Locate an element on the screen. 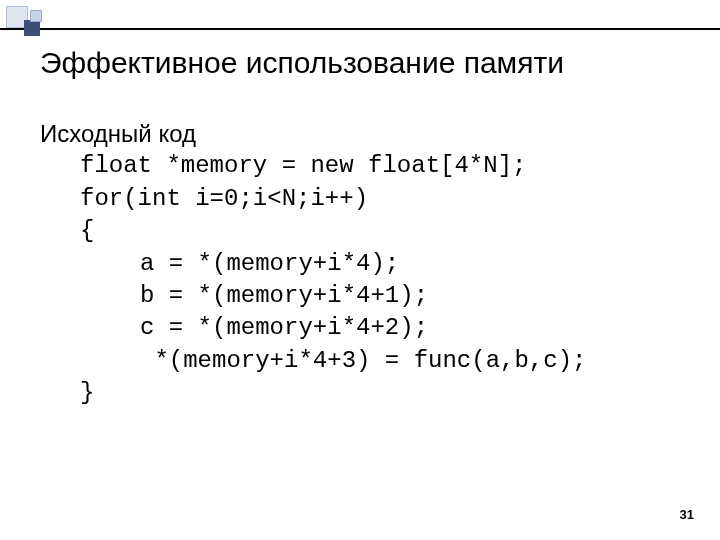 The image size is (720, 540). code-line: b = *(memory+i*4+1); is located at coordinates (365, 296).